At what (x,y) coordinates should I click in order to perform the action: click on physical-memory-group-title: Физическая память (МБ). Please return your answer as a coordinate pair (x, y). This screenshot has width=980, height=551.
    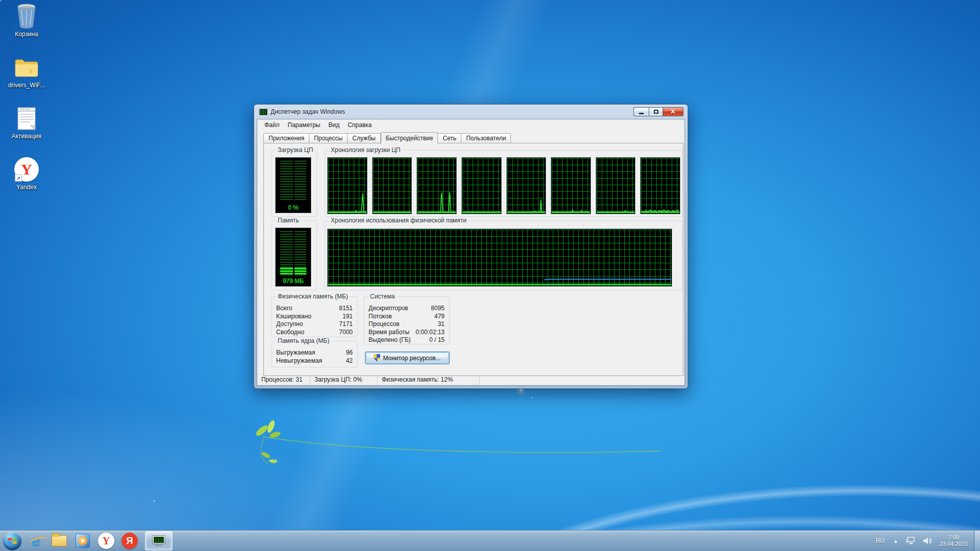
    Looking at the image, I should click on (313, 296).